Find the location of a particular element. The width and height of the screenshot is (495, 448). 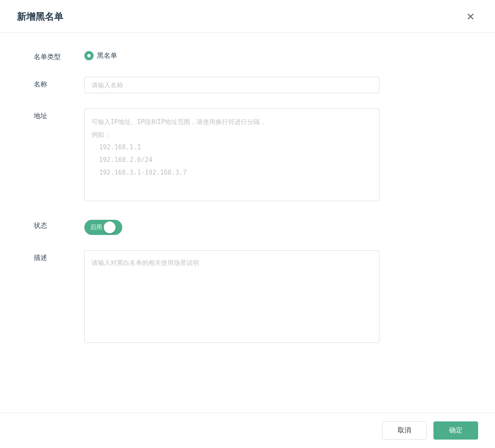

status-label: 状态 is located at coordinates (59, 224).